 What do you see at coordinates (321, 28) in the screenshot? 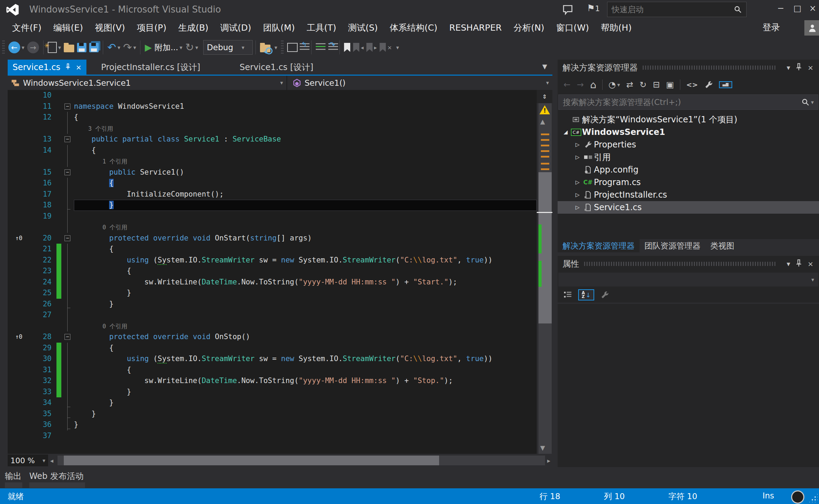
I see `menu-item-7: 工具(T)` at bounding box center [321, 28].